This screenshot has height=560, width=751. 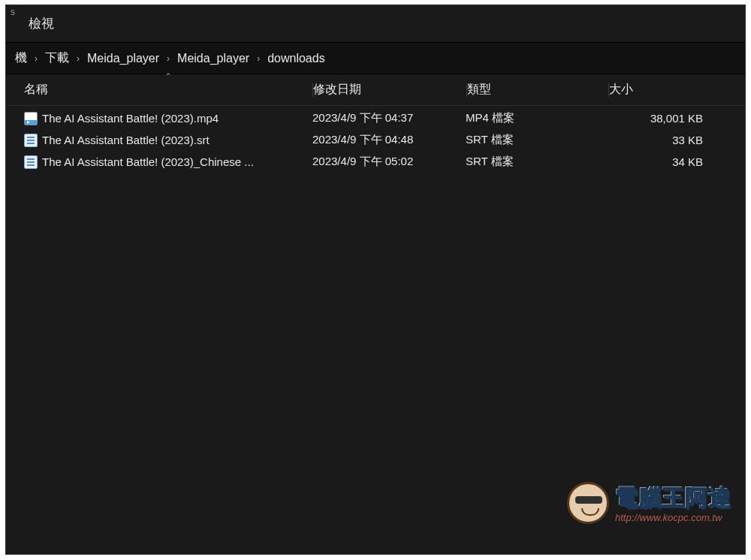 I want to click on sort-indicator-icon: ⌃, so click(x=168, y=77).